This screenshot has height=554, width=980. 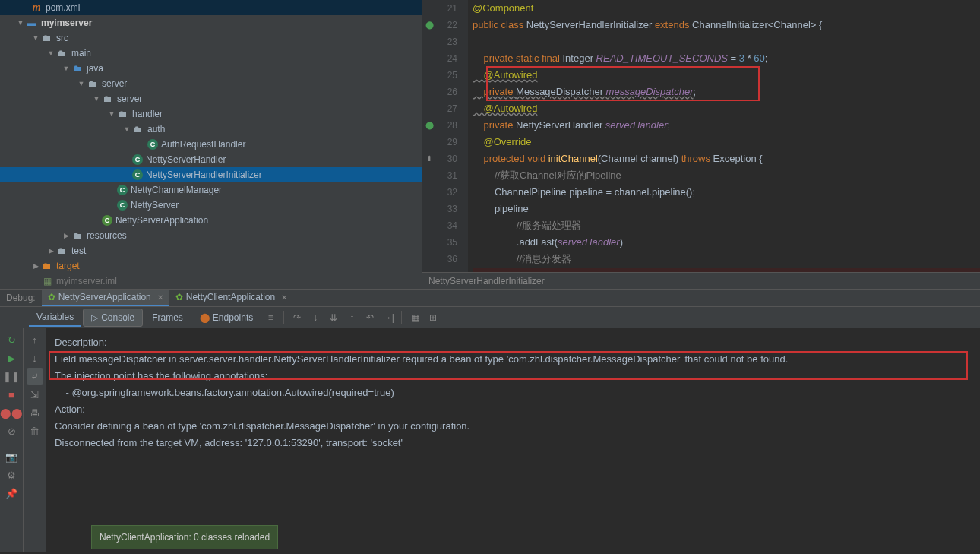 What do you see at coordinates (129, 99) in the screenshot?
I see `tree-label: server` at bounding box center [129, 99].